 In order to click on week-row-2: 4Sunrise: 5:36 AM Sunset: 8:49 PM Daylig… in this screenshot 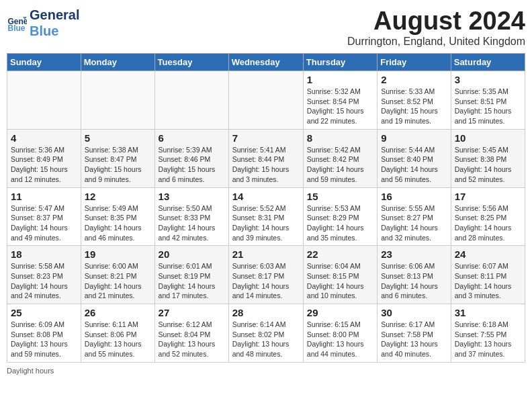, I will do `click(266, 158)`.